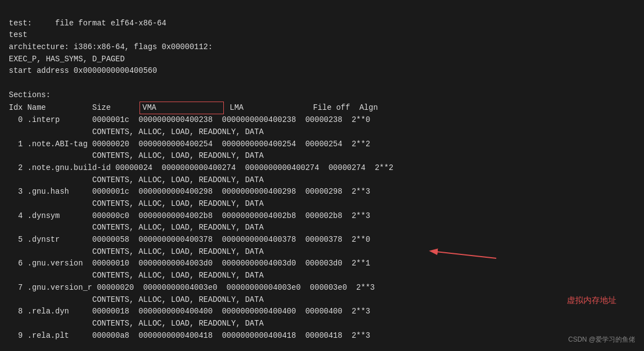  Describe the element at coordinates (322, 71) in the screenshot. I see `start-addr-line: start address 0x0000000000400560` at that location.